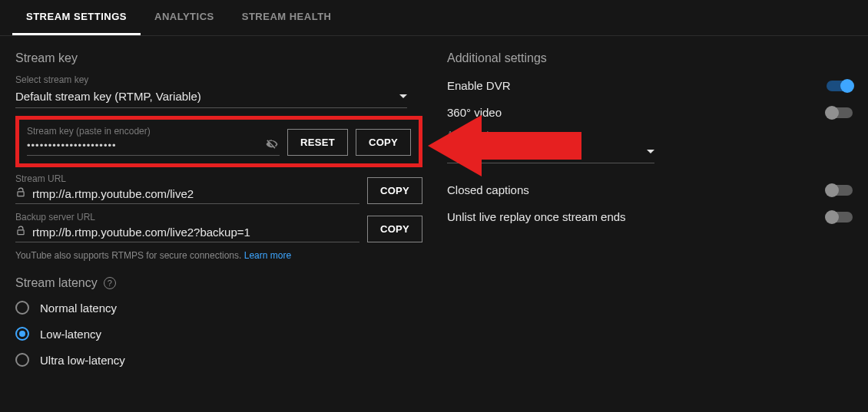 This screenshot has height=412, width=868. What do you see at coordinates (650, 58) in the screenshot?
I see `additional-settings-heading: Additional settings` at bounding box center [650, 58].